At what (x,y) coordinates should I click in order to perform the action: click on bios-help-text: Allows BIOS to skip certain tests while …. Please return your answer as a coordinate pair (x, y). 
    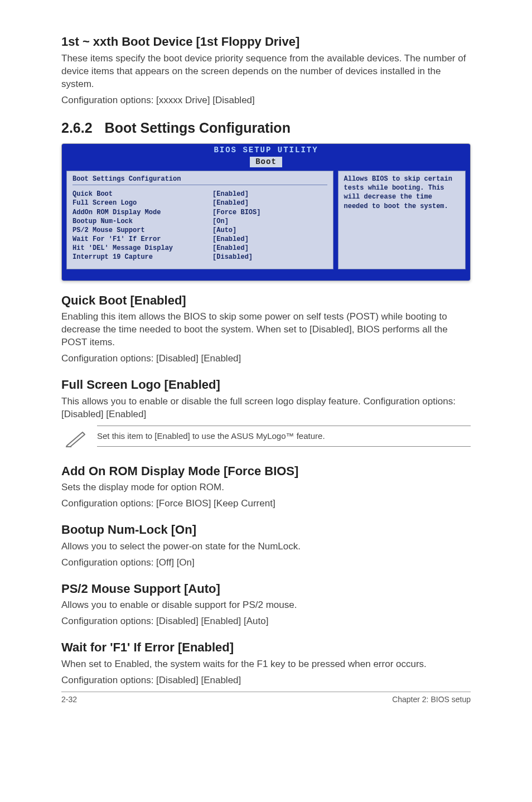
    Looking at the image, I should click on (402, 193).